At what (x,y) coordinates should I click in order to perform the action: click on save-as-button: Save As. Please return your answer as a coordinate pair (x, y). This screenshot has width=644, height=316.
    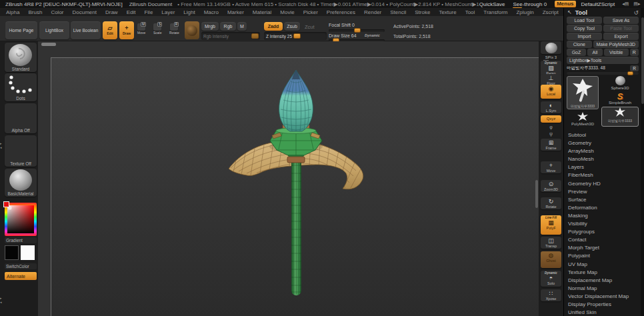
    Looking at the image, I should click on (621, 20).